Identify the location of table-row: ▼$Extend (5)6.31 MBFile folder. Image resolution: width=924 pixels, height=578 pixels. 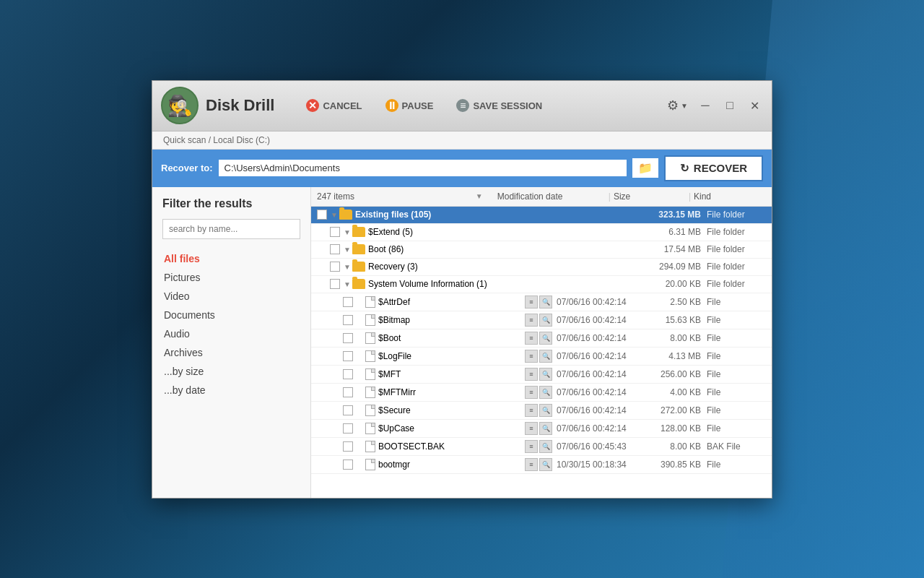
(541, 233).